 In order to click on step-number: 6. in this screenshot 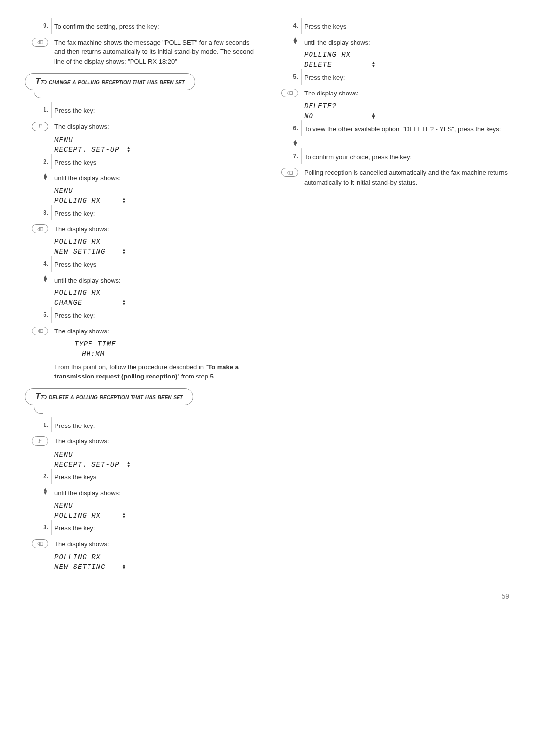, I will do `click(296, 128)`.